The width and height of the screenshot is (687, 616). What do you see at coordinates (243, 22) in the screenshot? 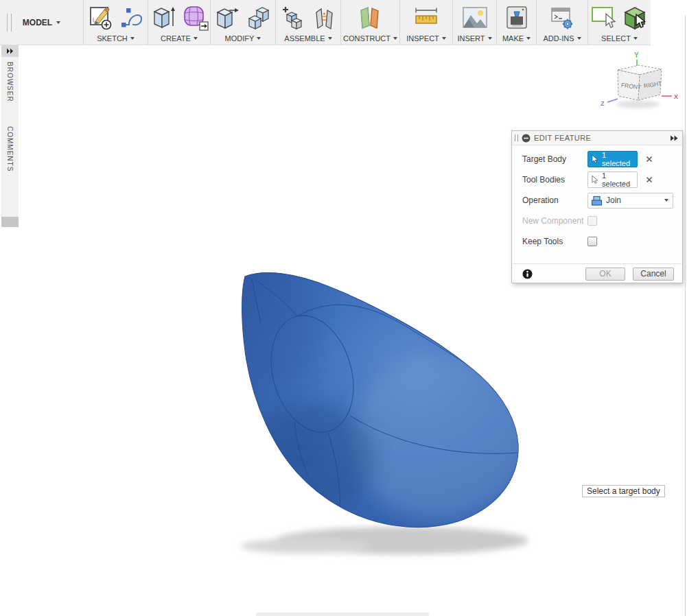
I see `toolbar-group-modify: MODIFY` at bounding box center [243, 22].